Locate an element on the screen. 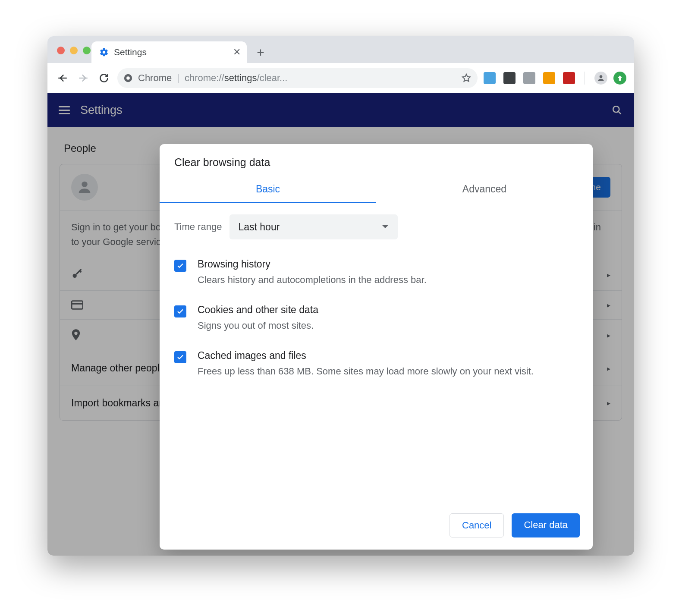 The height and width of the screenshot is (616, 679). tab-basic: Basic is located at coordinates (268, 190).